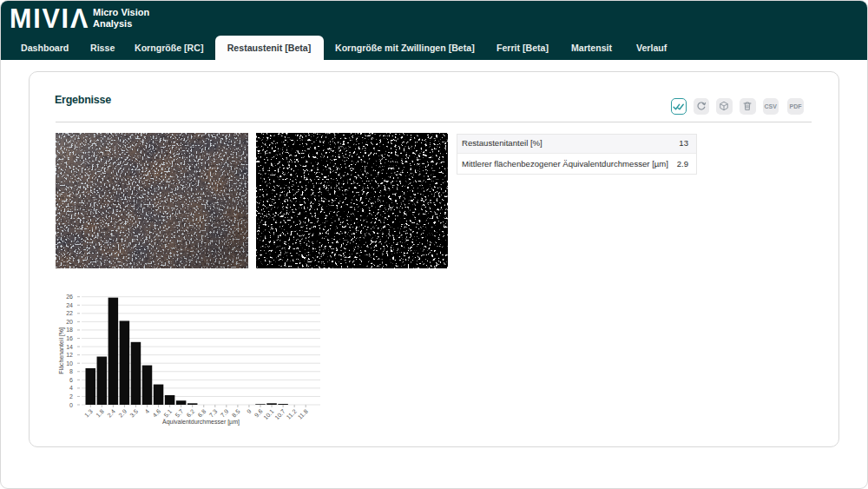 The image size is (868, 489). I want to click on svg-text: 14, so click(69, 347).